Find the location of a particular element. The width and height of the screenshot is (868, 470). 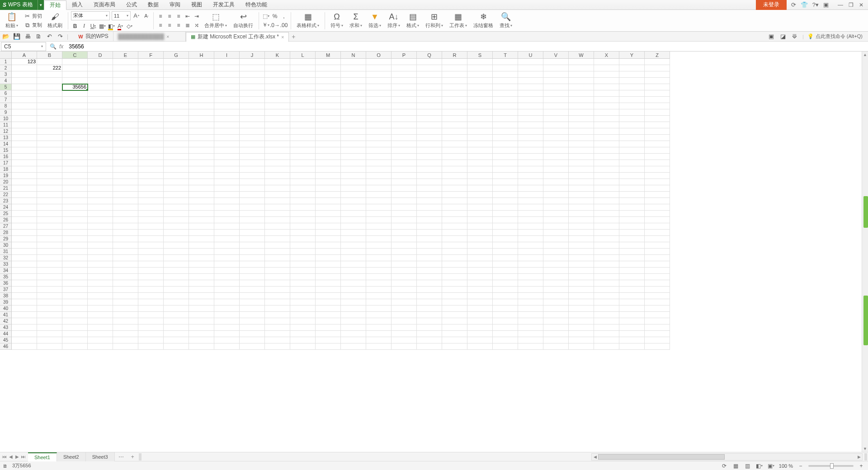

cell-O32 is located at coordinates (379, 258).